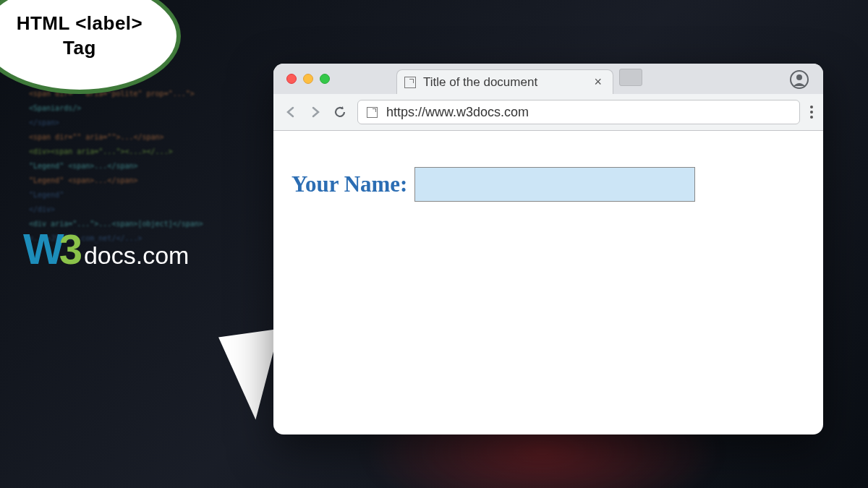 This screenshot has width=868, height=488. I want to click on tab-bar: Title of the document ×, so click(548, 79).